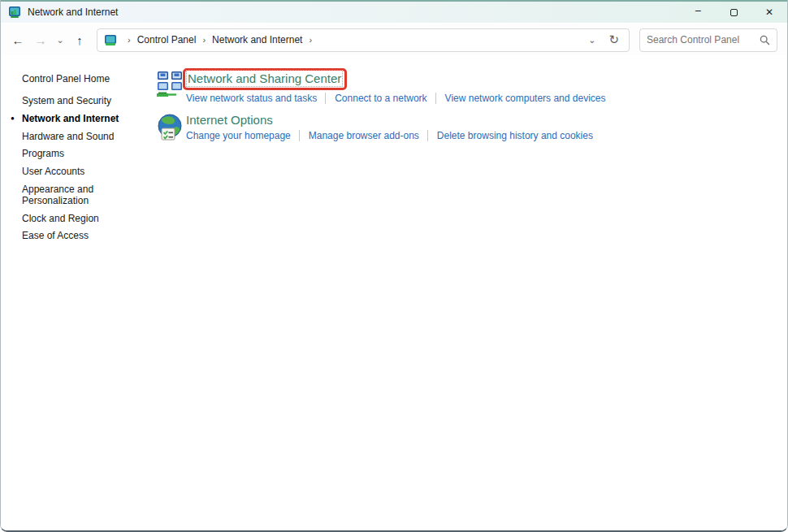 The image size is (788, 532). I want to click on network-and-sharing-center-link: Network and Sharing Center, so click(265, 78).